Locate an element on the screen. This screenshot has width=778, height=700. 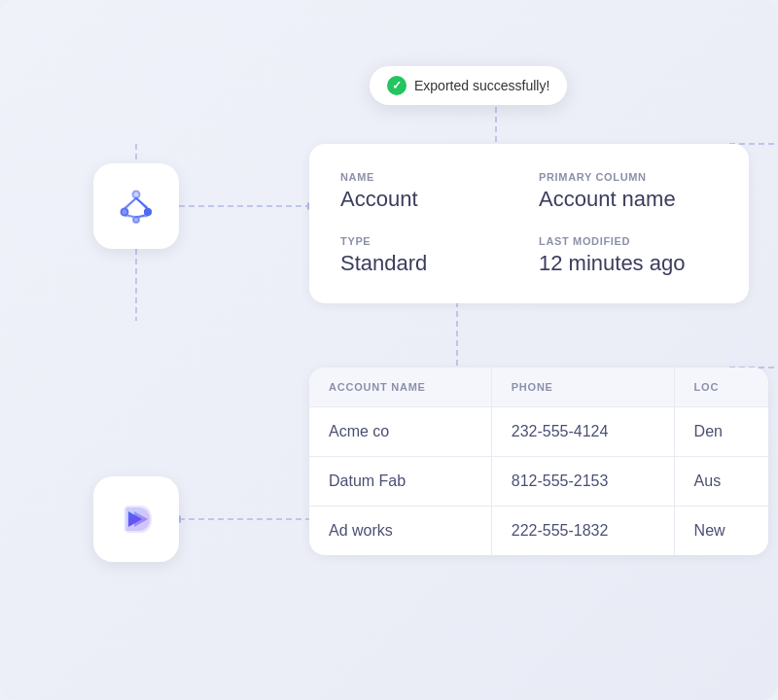
table-header: ACCOUNT NAME PHONE LOC is located at coordinates (539, 387).